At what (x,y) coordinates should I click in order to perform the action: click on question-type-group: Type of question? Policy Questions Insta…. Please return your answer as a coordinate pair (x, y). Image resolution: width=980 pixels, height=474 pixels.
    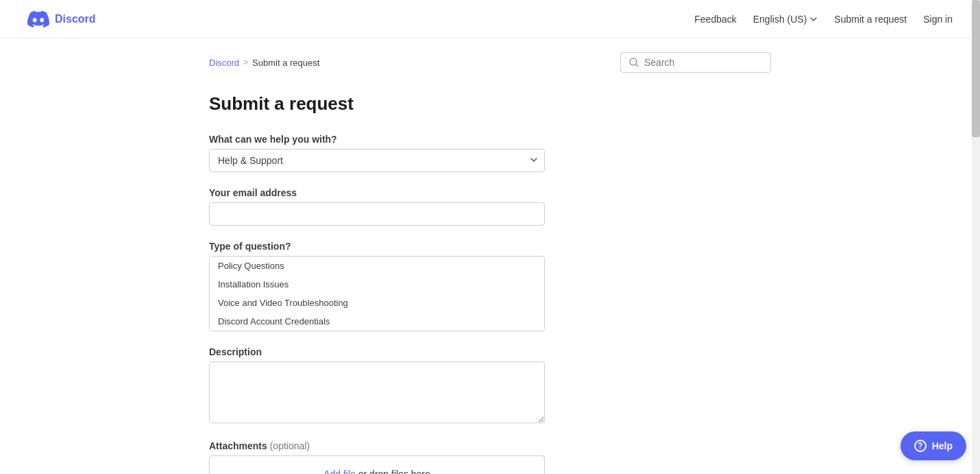
    Looking at the image, I should click on (490, 286).